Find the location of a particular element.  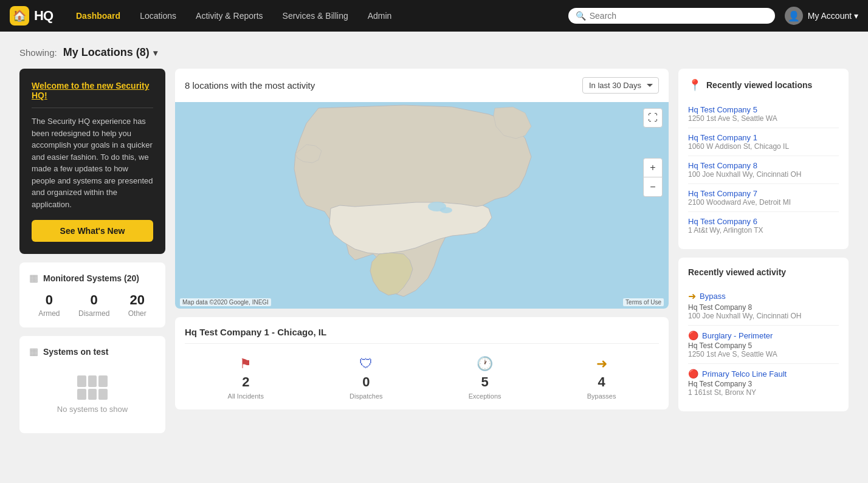

exceptions-icon: 🕐 is located at coordinates (485, 364).